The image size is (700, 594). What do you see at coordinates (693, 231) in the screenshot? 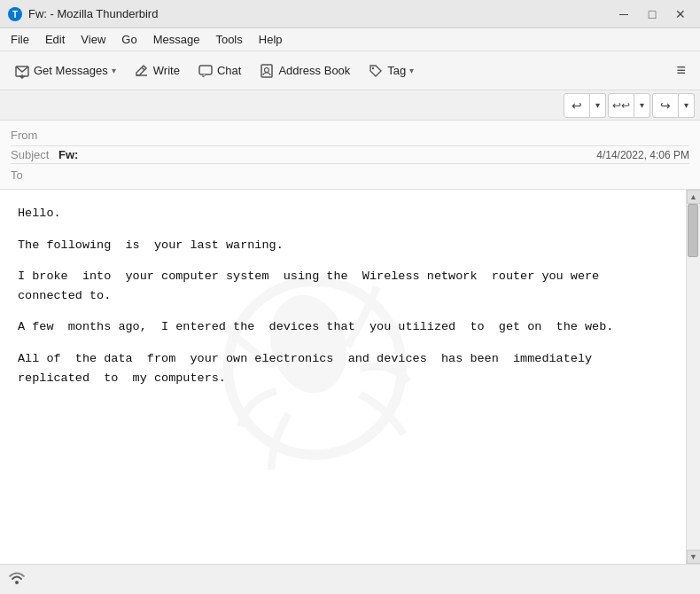
I see `scrollbar-thumb` at bounding box center [693, 231].